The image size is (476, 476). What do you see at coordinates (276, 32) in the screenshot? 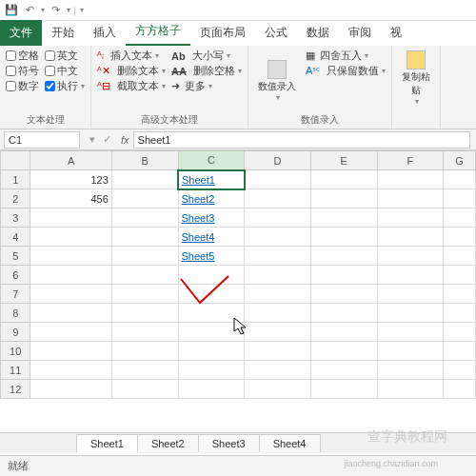
I see `tab-formula: 公式` at bounding box center [276, 32].